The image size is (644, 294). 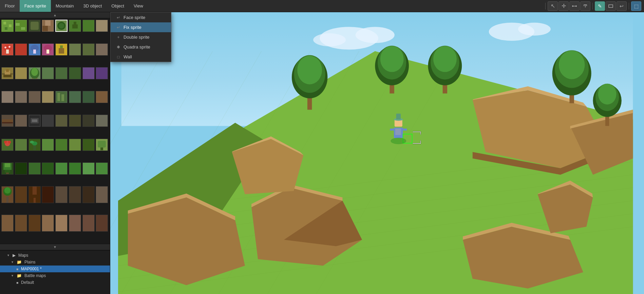 I want to click on tool-pencil-btn: ✎, so click(x=600, y=6).